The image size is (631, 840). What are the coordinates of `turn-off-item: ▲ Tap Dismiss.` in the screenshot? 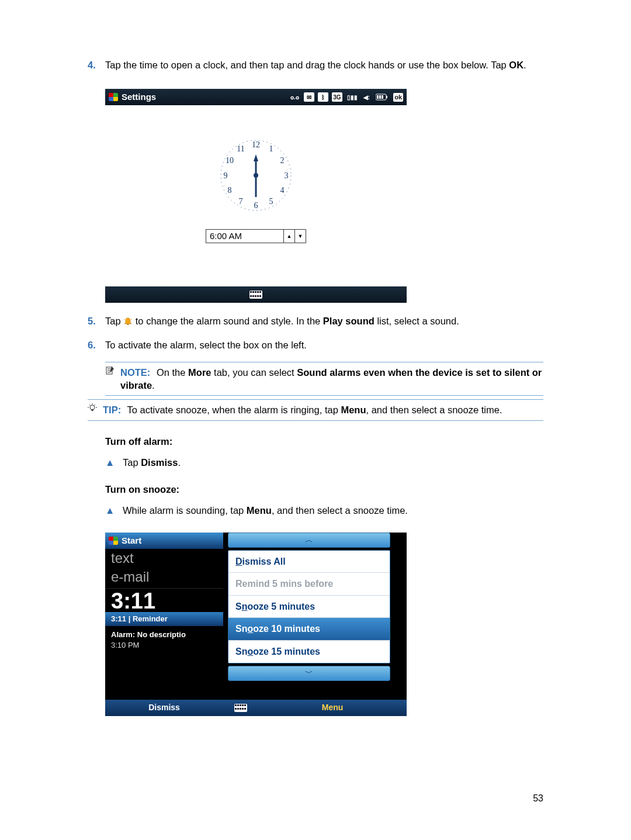 It's located at (324, 462).